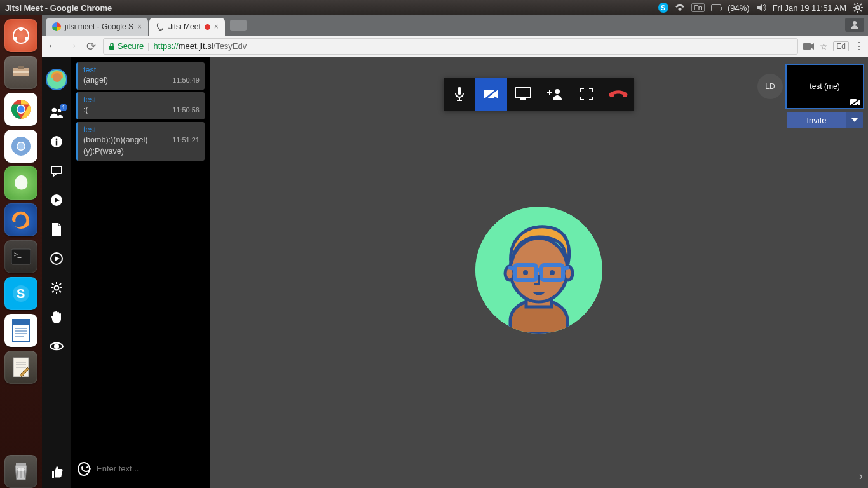 The height and width of the screenshot is (488, 868). I want to click on keyboard-language-indicator: En, so click(698, 8).